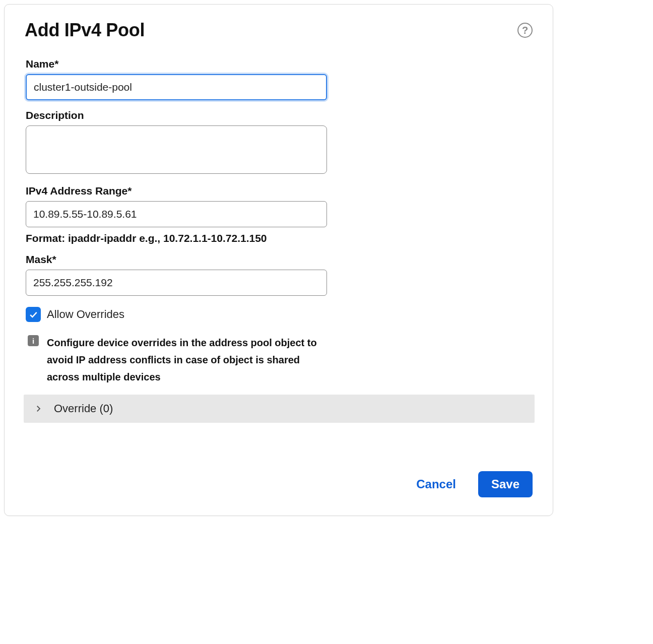  What do you see at coordinates (279, 30) in the screenshot?
I see `dialog-header: Add IPv4 Pool ?` at bounding box center [279, 30].